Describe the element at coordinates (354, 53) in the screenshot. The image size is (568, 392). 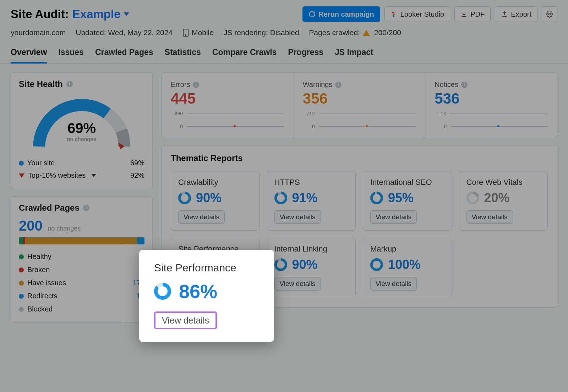
I see `tab-js-impact: JS Impact` at that location.